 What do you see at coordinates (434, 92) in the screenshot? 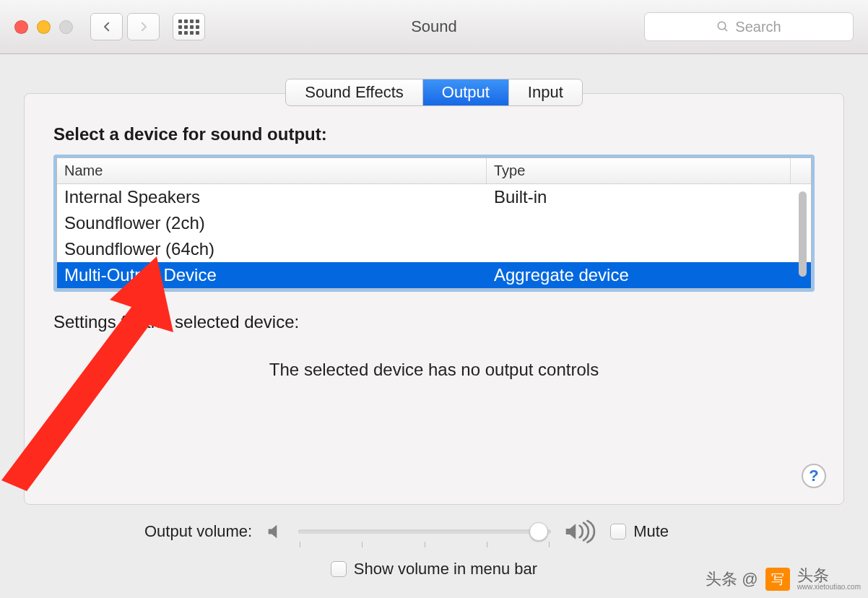
I see `tab-bar: Sound Effects Output Input` at bounding box center [434, 92].